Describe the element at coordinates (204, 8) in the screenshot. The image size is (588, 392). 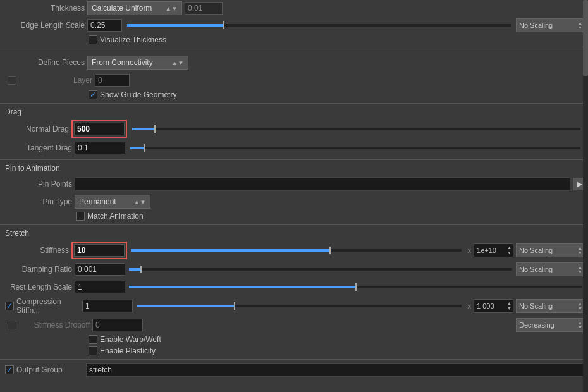
I see `thickness-value-input` at that location.